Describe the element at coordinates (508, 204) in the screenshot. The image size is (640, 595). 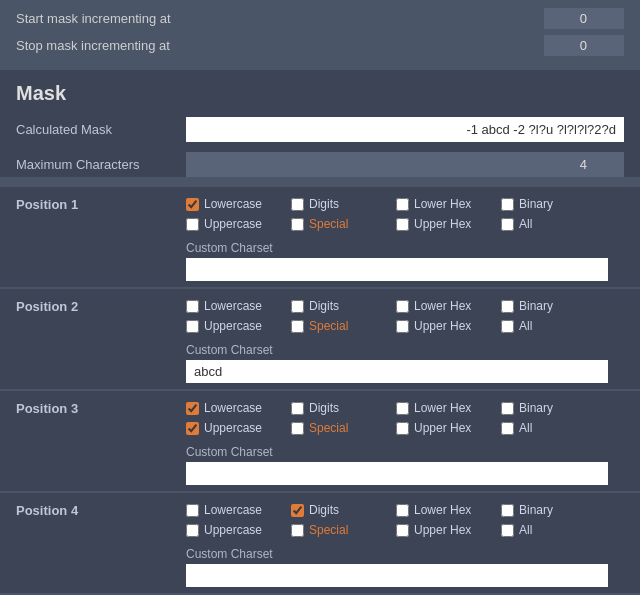
I see `position-1-binary-checkbox` at that location.